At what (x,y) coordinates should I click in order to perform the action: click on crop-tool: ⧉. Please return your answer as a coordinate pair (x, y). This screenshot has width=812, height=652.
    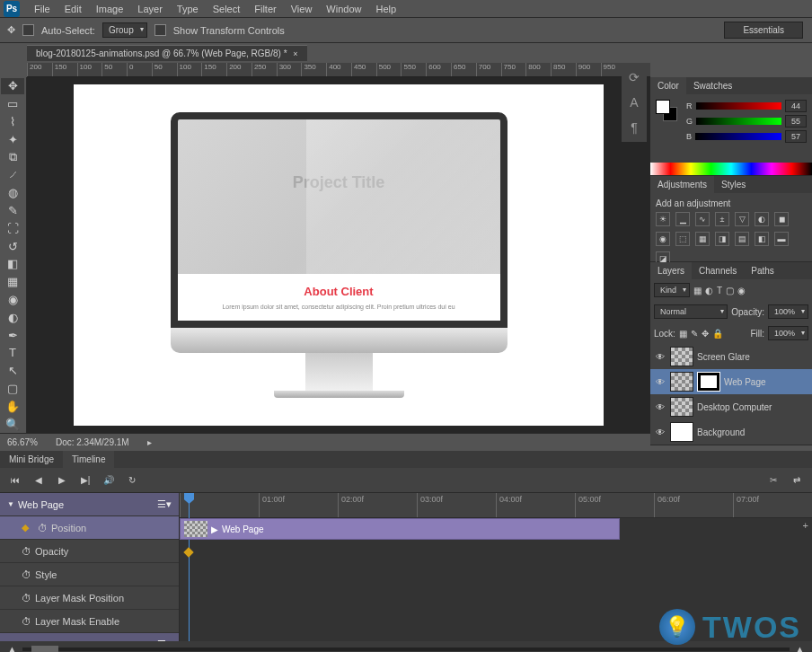
    Looking at the image, I should click on (13, 157).